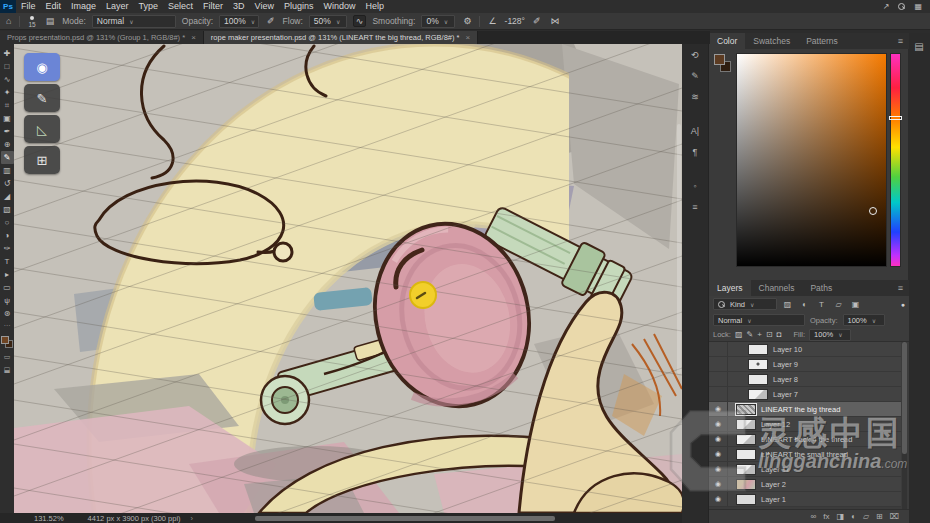  Describe the element at coordinates (84, 6) in the screenshot. I see `menu-image: Image` at that location.